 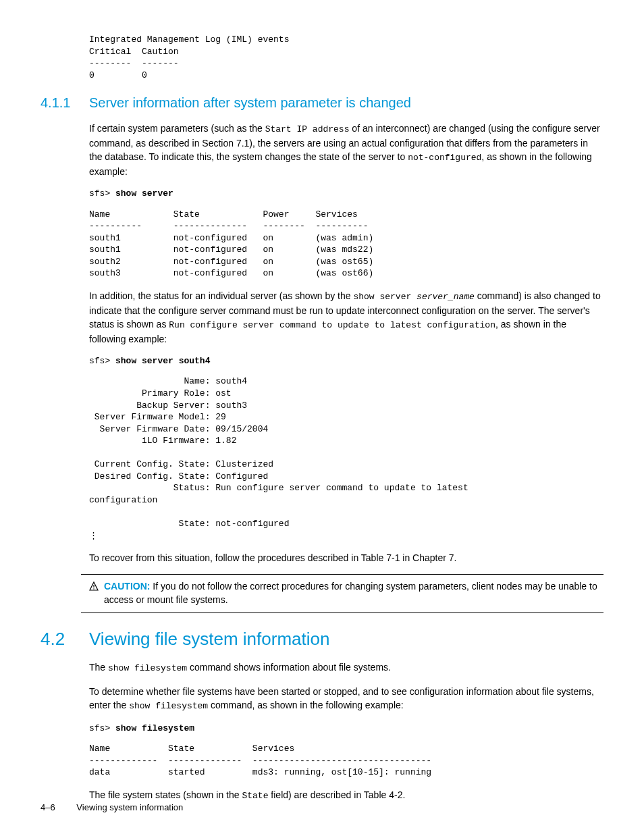 What do you see at coordinates (346, 194) in the screenshot?
I see `command-line: sfs> show server` at bounding box center [346, 194].